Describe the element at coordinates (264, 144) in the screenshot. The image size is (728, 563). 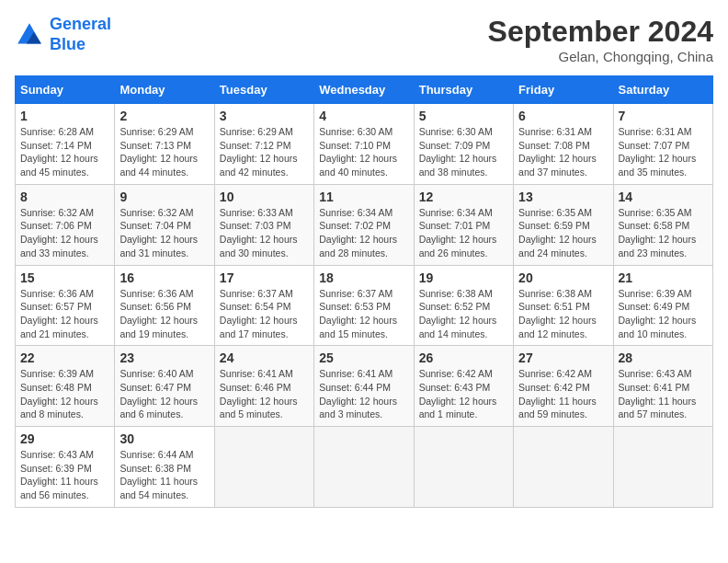
I see `day-cell-3: 3 Sunrise: 6:29 AMSunset: 7:12 PMDayligh…` at that location.